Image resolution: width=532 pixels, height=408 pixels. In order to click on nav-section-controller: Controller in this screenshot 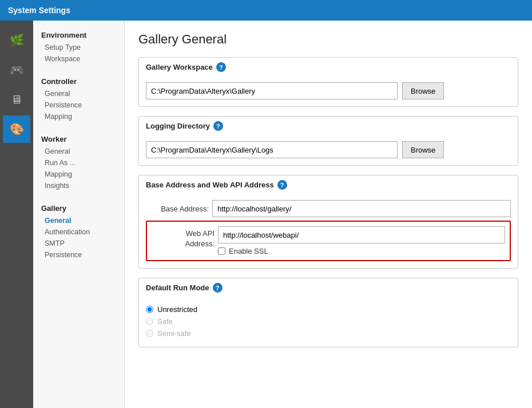, I will do `click(79, 80)`.